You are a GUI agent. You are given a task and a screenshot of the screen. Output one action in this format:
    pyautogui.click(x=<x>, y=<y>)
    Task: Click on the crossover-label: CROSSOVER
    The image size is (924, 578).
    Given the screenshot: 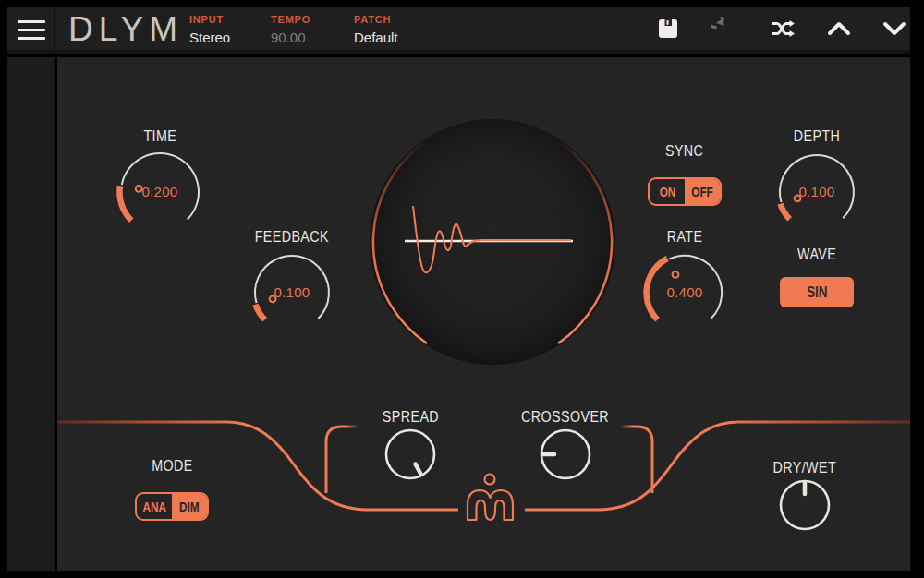 What is the action you would take?
    pyautogui.click(x=565, y=417)
    